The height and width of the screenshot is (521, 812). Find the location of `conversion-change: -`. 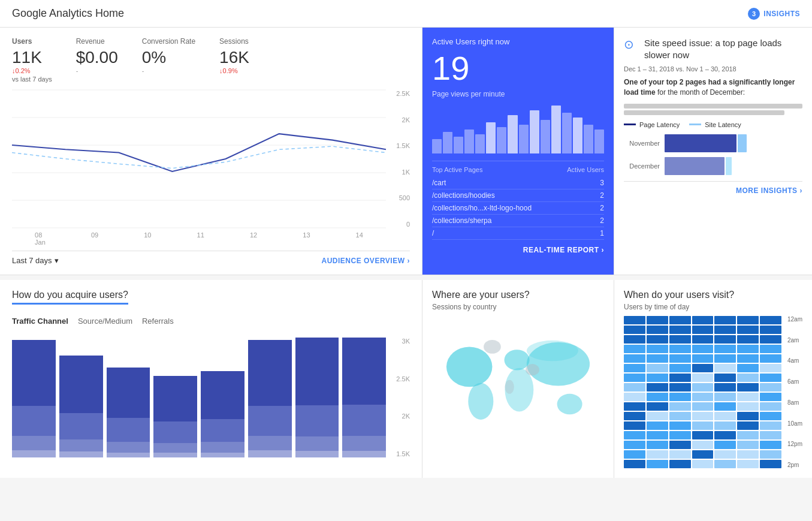

conversion-change: - is located at coordinates (169, 71).